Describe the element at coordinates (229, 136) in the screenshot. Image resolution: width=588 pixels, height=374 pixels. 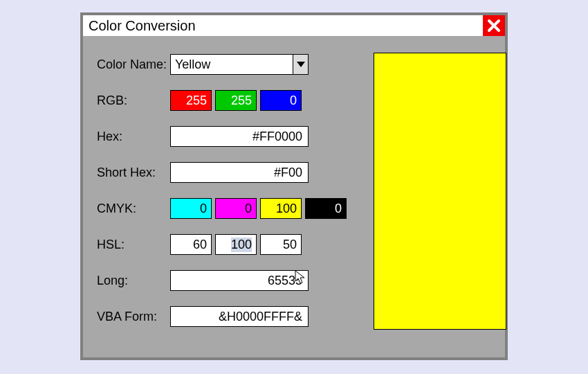
I see `row-hex: Hex: #FF0000` at that location.